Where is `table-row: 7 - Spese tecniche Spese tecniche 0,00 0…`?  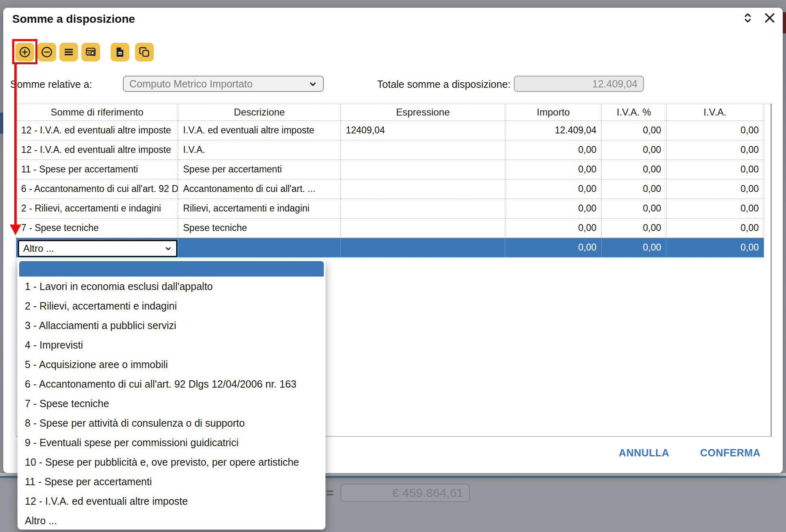 table-row: 7 - Spese tecniche Spese tecniche 0,00 0… is located at coordinates (390, 228).